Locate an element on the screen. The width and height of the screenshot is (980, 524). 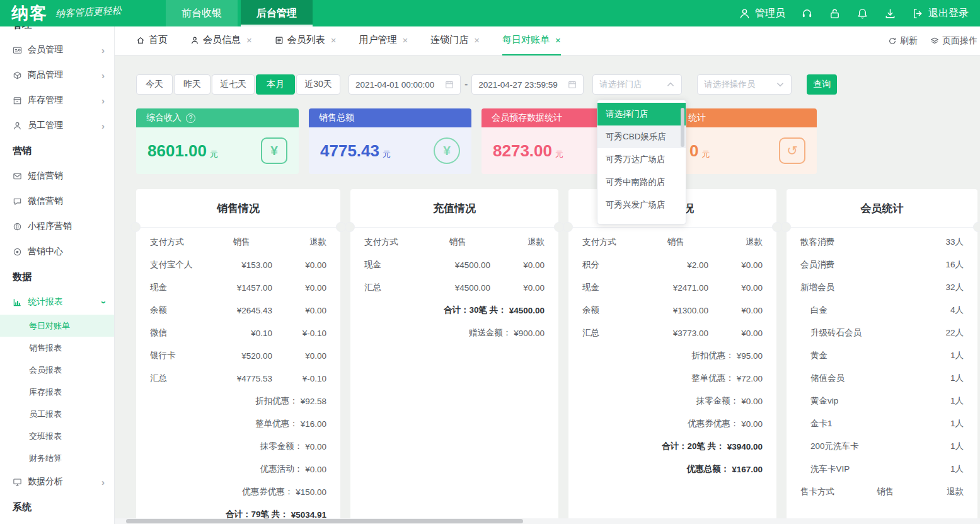
page-operations-button: 页面操作 is located at coordinates (954, 41).